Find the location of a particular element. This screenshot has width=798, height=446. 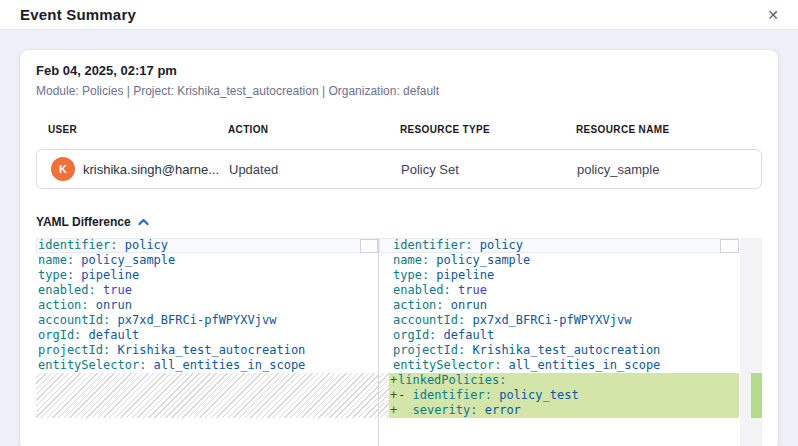

column-header-user: USER is located at coordinates (132, 130).